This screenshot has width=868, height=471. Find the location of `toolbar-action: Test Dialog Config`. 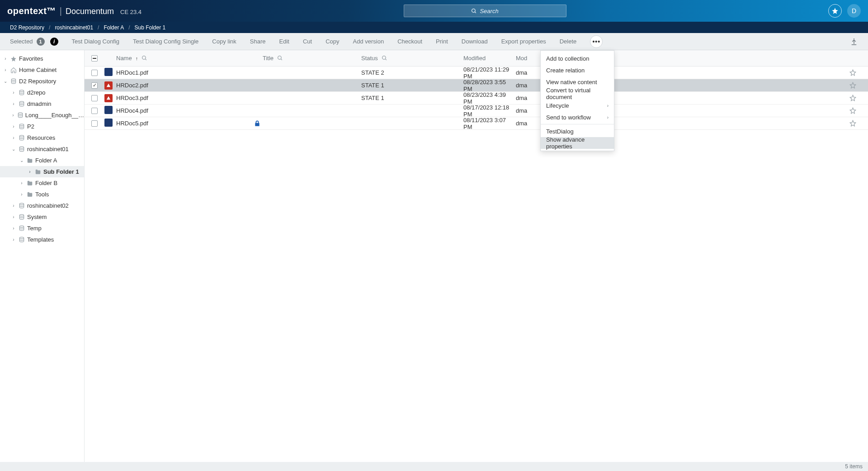

toolbar-action: Test Dialog Config is located at coordinates (96, 42).